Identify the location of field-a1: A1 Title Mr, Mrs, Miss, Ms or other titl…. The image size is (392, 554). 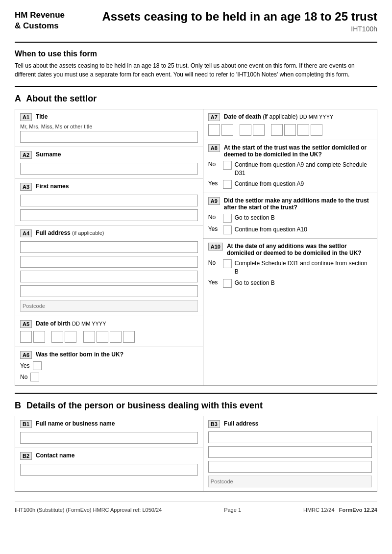
(109, 128).